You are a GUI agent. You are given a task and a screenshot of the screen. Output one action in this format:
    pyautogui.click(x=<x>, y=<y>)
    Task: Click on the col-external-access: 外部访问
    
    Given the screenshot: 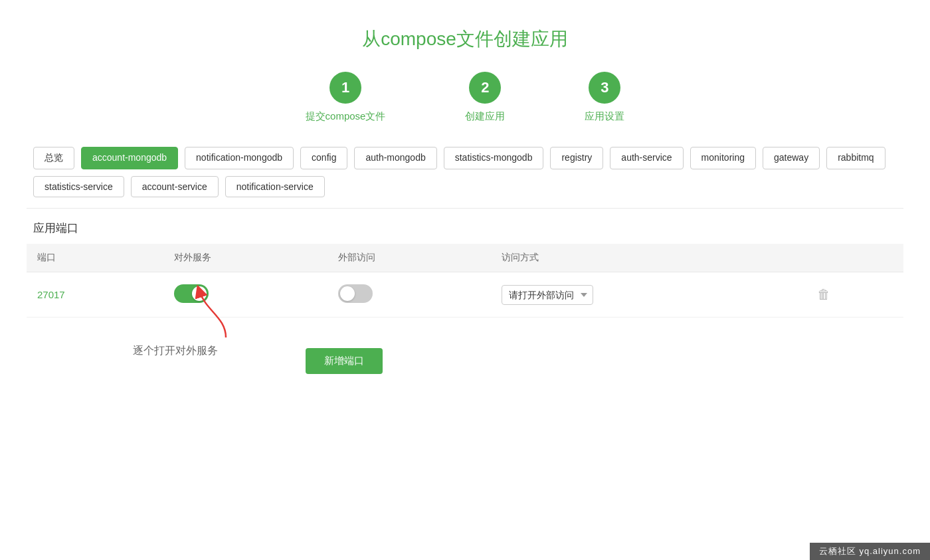 What is the action you would take?
    pyautogui.click(x=409, y=258)
    